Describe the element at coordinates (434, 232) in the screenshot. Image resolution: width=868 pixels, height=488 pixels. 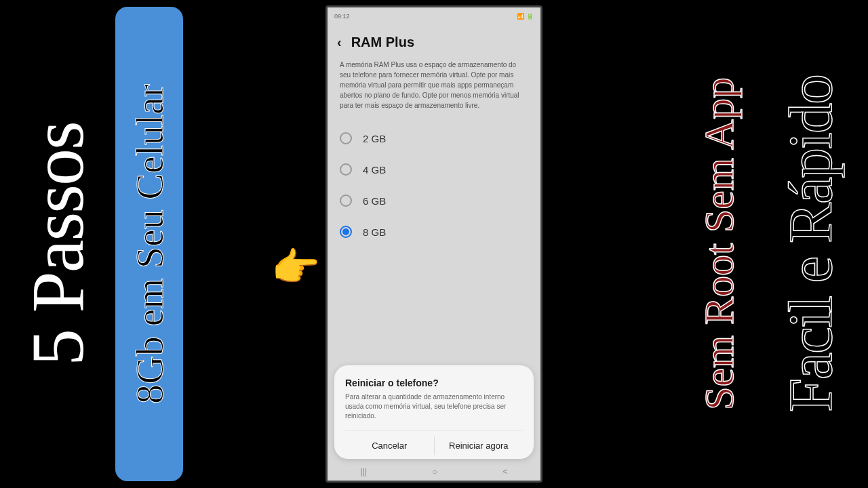
I see `option-8gb: 8 GB` at that location.